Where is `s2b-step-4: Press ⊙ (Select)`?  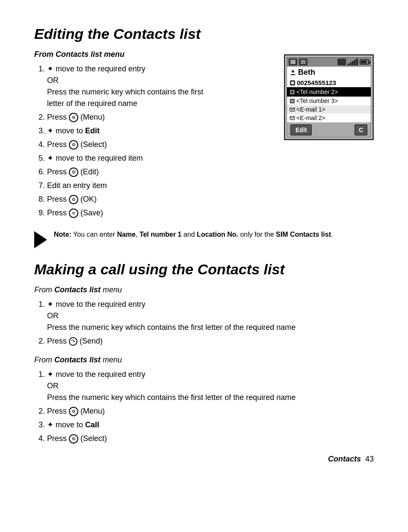
s2b-step-4: Press ⊙ (Select) is located at coordinates (210, 438).